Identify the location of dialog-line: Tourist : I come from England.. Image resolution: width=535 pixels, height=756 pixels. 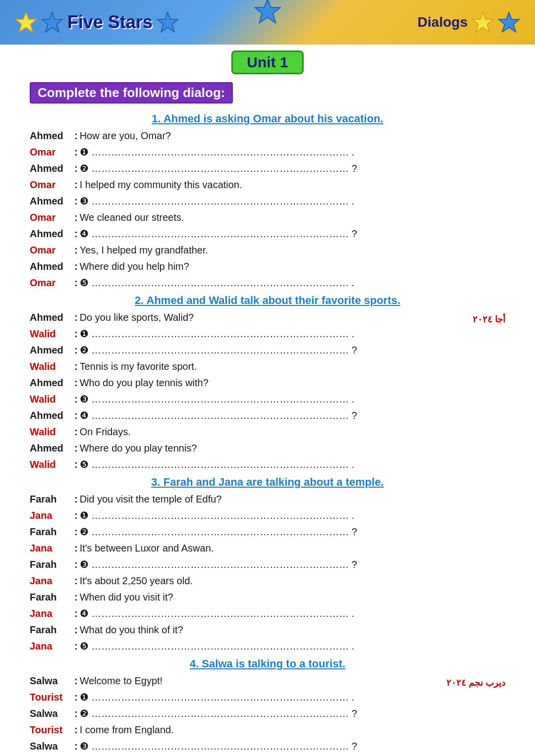
(268, 730).